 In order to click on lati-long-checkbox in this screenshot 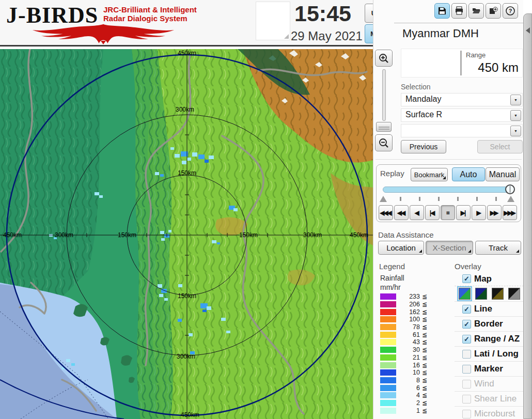, I will do `click(467, 354)`.